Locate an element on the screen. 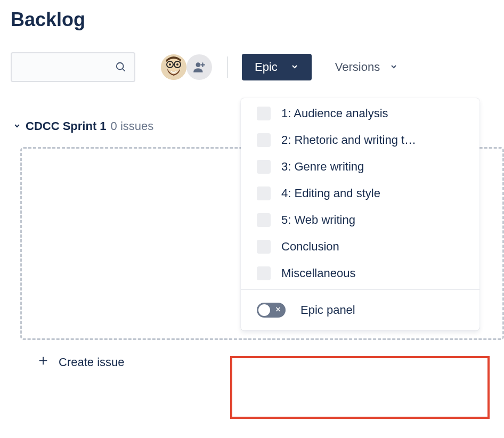 This screenshot has height=438, width=504. versions-filter-label: Versions is located at coordinates (357, 67).